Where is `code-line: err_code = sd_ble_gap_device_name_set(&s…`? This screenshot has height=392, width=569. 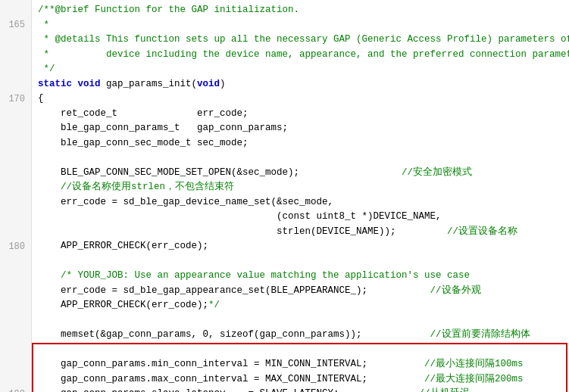
code-line: err_code = sd_ble_gap_device_name_set(&s… is located at coordinates (300, 203).